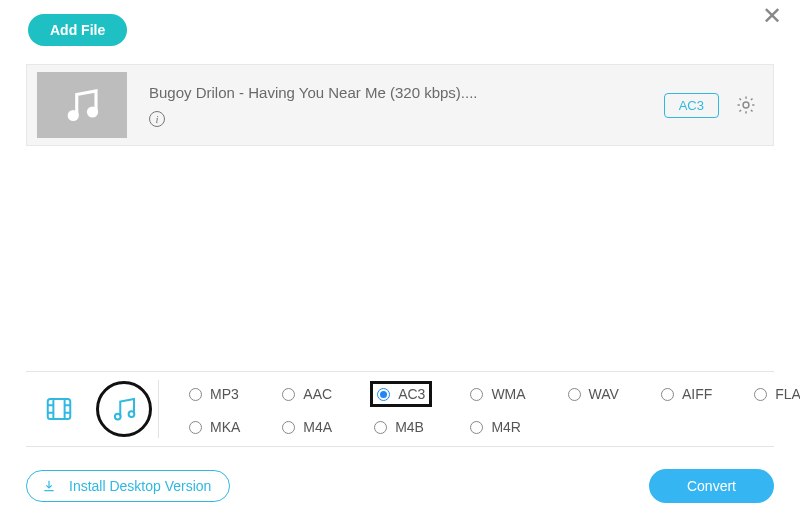 This screenshot has height=525, width=800. Describe the element at coordinates (82, 105) in the screenshot. I see `file-thumbnail` at that location.